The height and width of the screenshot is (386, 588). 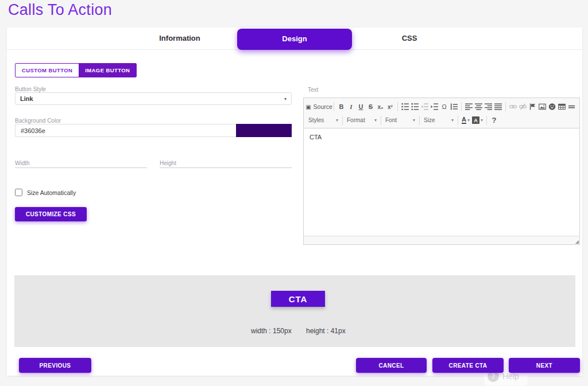 I want to click on anchor-flag-icon, so click(x=533, y=107).